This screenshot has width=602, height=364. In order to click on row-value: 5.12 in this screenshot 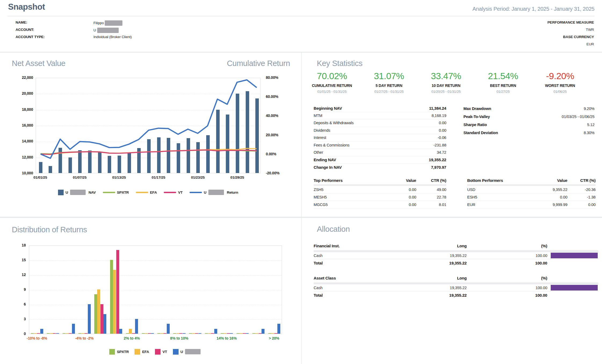, I will do `click(591, 125)`.